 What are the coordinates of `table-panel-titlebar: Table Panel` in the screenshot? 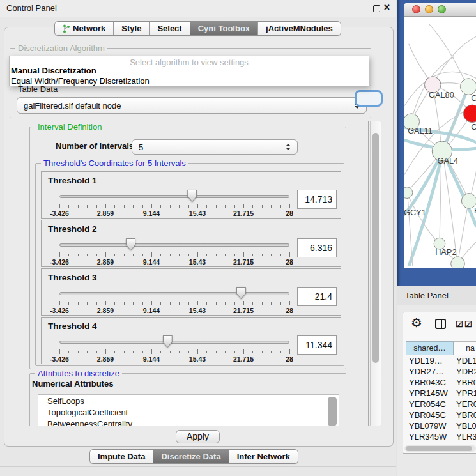 It's located at (437, 295).